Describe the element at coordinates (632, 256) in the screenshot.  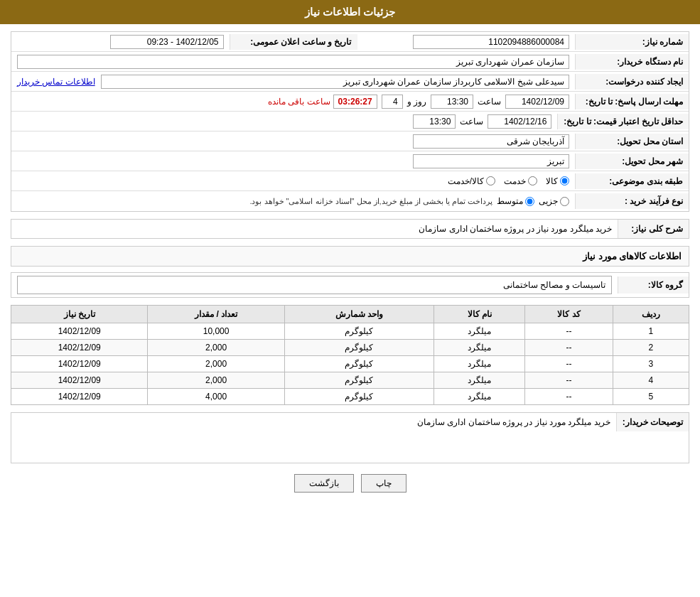
I see `ettelaat-kala-title: اطلاعات کالاهای مورد نیاز` at that location.